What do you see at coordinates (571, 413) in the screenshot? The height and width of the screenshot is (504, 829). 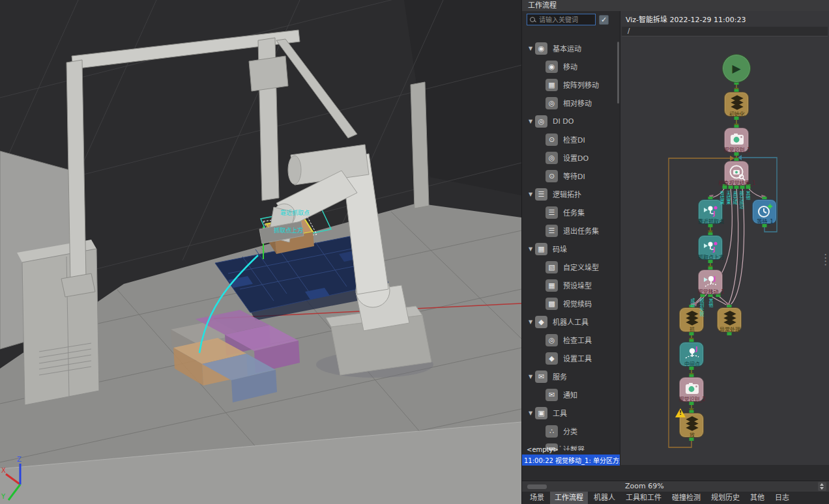 I see `library-item-tools: ▼▣工具` at bounding box center [571, 413].